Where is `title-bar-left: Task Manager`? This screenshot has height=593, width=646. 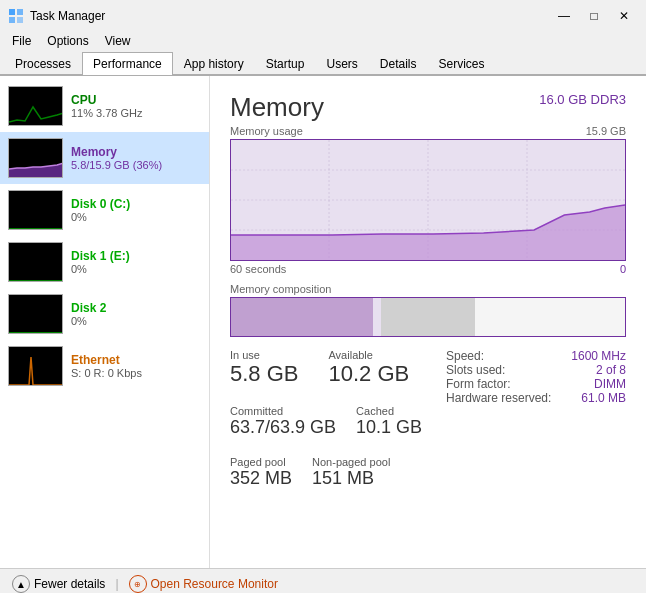 title-bar-left: Task Manager is located at coordinates (56, 16).